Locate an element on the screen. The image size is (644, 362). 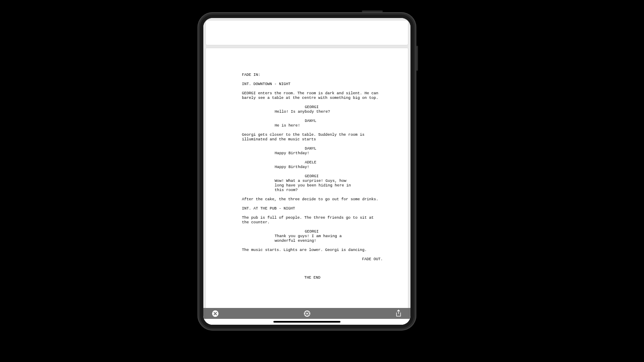
home-indicator is located at coordinates (307, 322).